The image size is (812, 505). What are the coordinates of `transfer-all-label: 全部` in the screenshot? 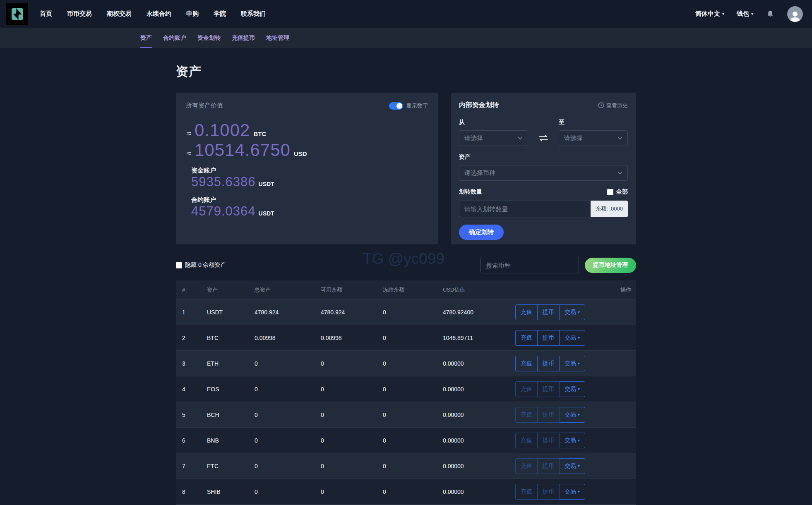 It's located at (622, 192).